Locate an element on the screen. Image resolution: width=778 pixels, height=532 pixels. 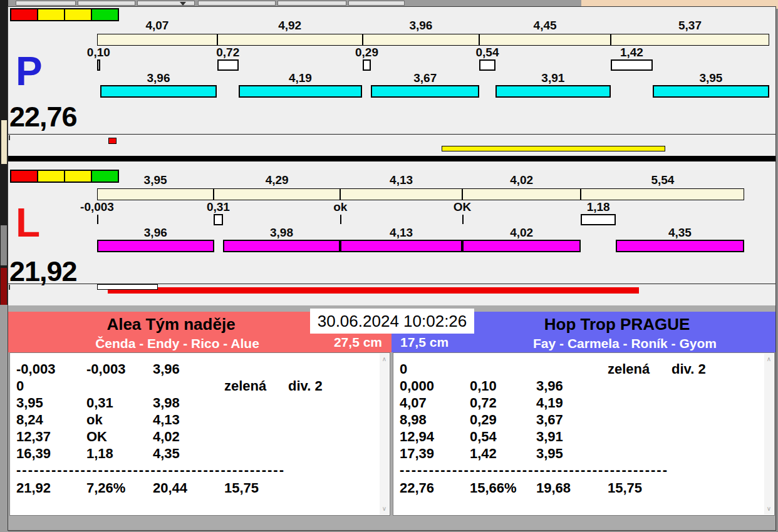
summary-row: 22,7615,66%19,6815,75 is located at coordinates (579, 488).